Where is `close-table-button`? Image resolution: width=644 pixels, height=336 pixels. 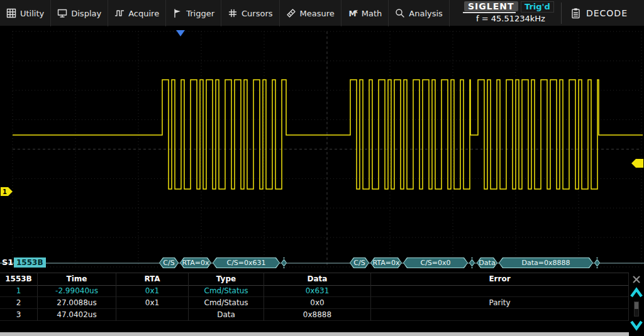
close-table-button is located at coordinates (636, 279).